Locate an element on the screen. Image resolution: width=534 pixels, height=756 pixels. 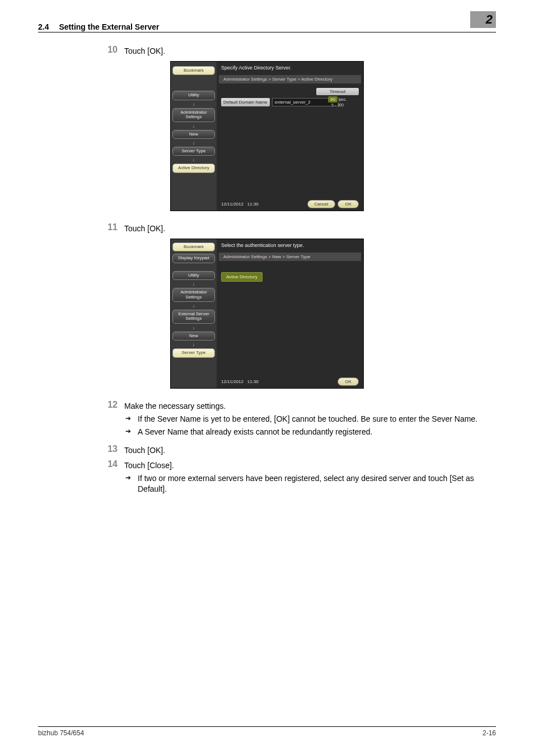
footer-page: 2-16 is located at coordinates (489, 733).